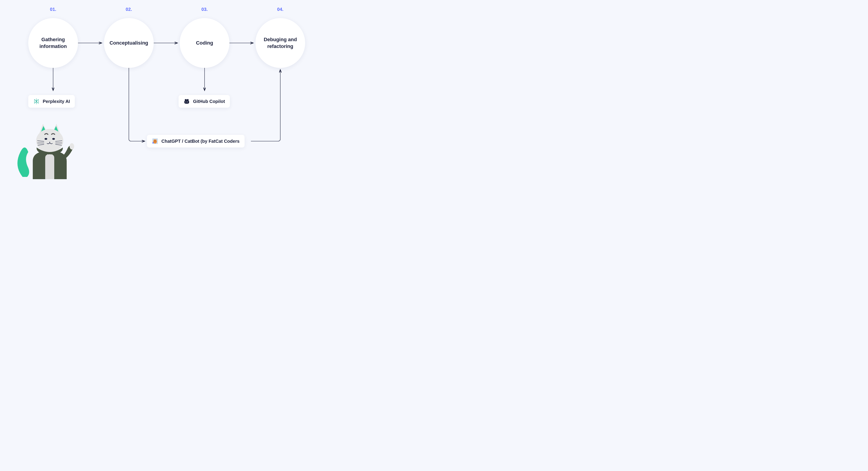  I want to click on tool-card-perplexity: Perplexity AI, so click(52, 101).